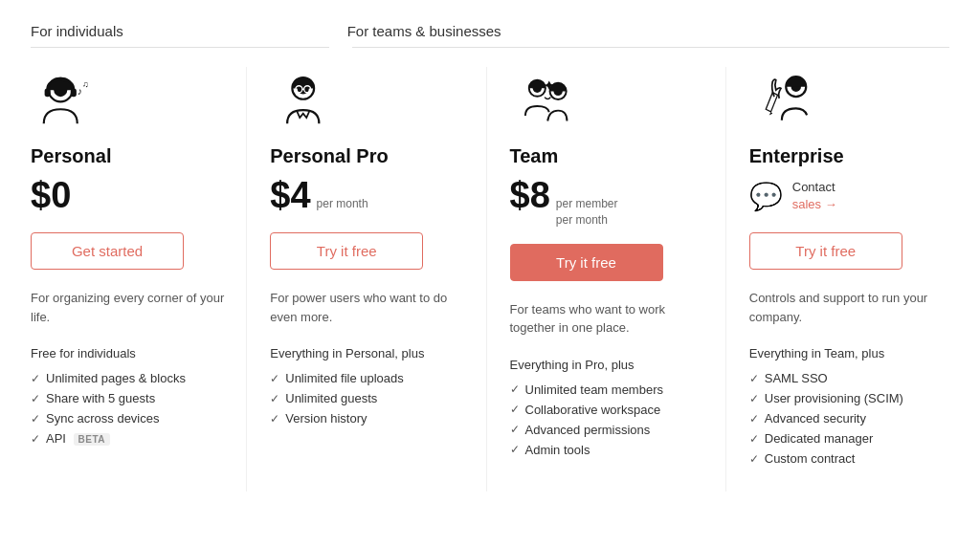 The height and width of the screenshot is (546, 980). Describe the element at coordinates (611, 321) in the screenshot. I see `team-tagline: For teams who want to work together in o…` at that location.